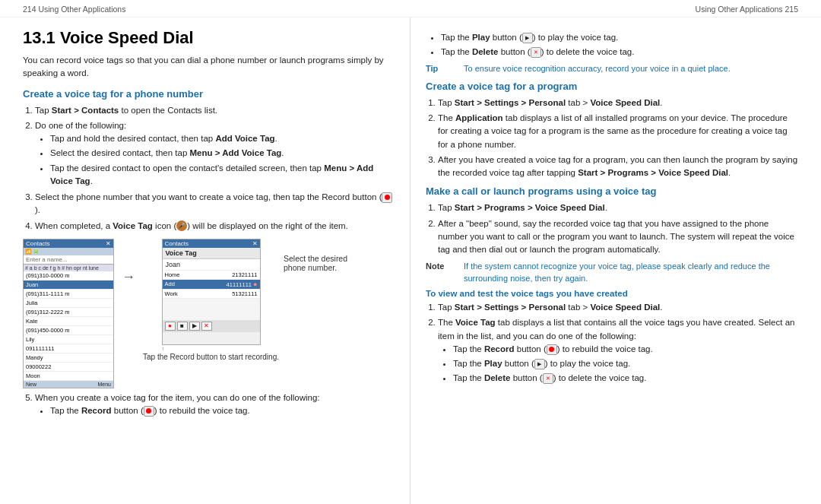  I want to click on voice-tag-title-bar: Contacts ✕, so click(211, 243).